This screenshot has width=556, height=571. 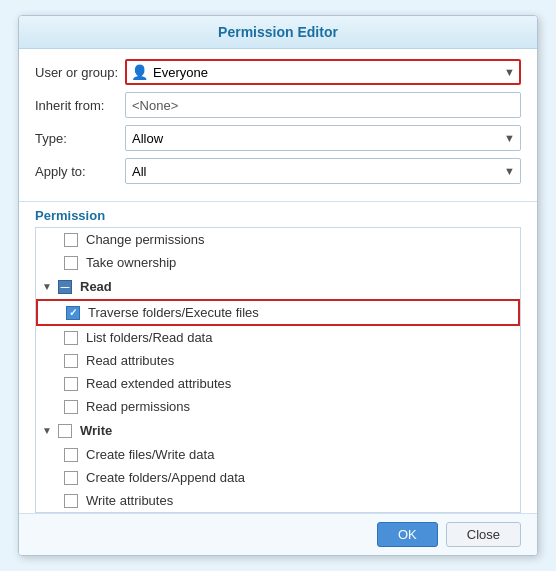 I want to click on dialog-footer: OK Close, so click(x=278, y=534).